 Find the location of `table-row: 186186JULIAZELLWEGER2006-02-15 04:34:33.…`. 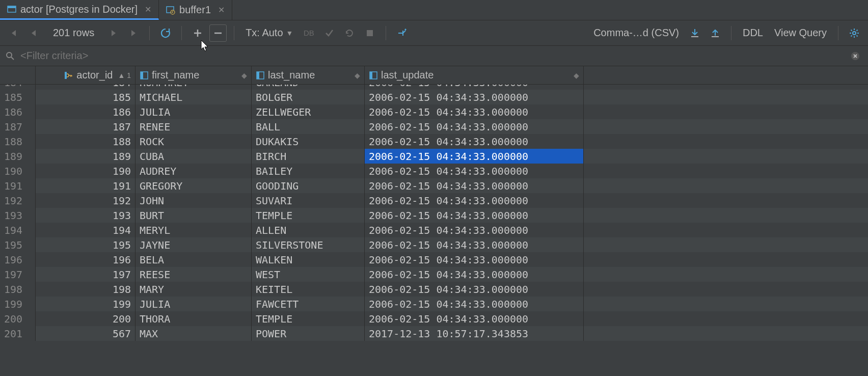

table-row: 186186JULIAZELLWEGER2006-02-15 04:34:33.… is located at coordinates (434, 112).